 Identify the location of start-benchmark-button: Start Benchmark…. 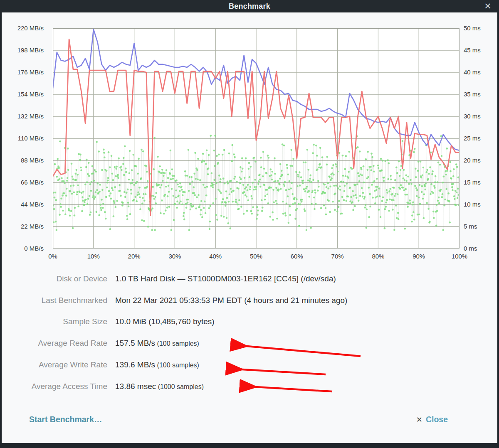
(66, 420).